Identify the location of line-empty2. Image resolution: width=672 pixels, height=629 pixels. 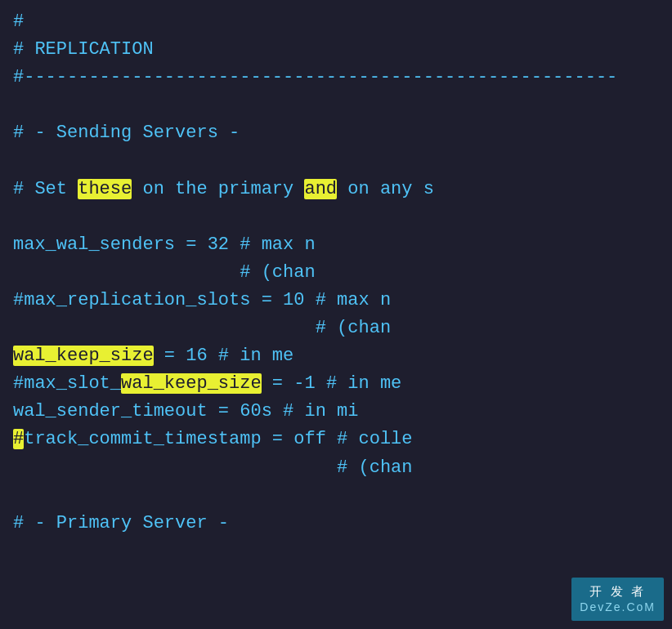
(336, 161).